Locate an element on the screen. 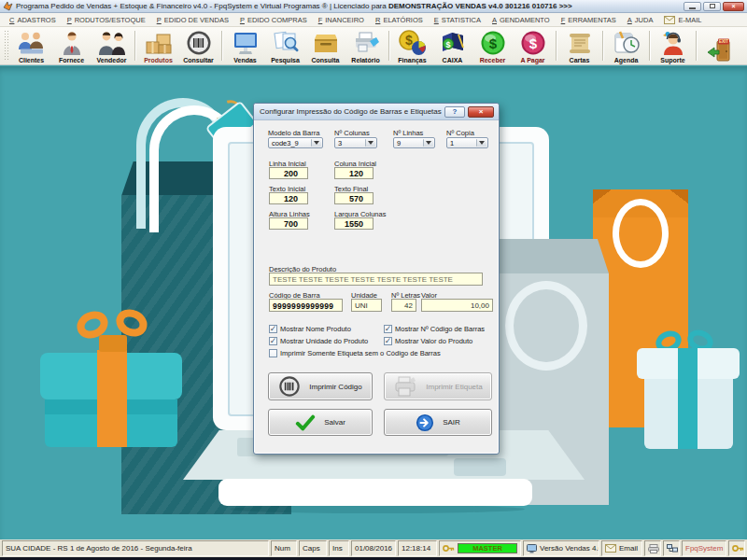 The width and height of the screenshot is (747, 560). toolbar-consulta-button: Consulta is located at coordinates (325, 46).